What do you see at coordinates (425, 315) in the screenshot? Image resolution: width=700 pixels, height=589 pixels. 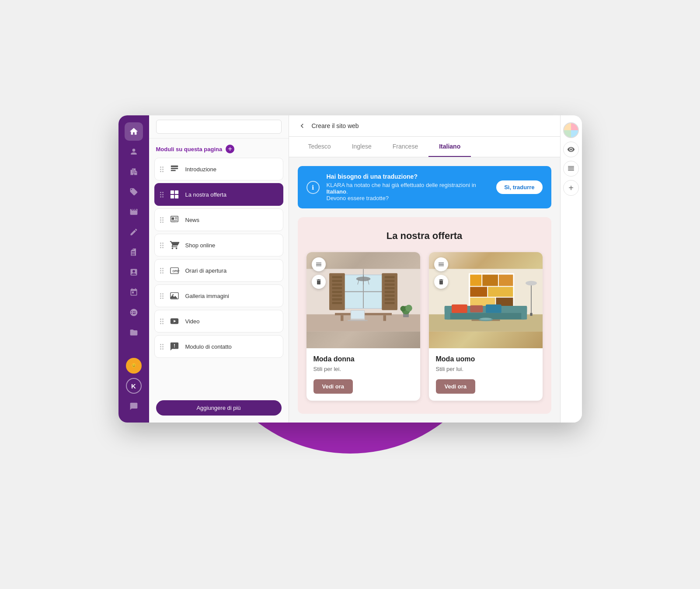 I see `content-section: La nostra offerta` at bounding box center [425, 315].